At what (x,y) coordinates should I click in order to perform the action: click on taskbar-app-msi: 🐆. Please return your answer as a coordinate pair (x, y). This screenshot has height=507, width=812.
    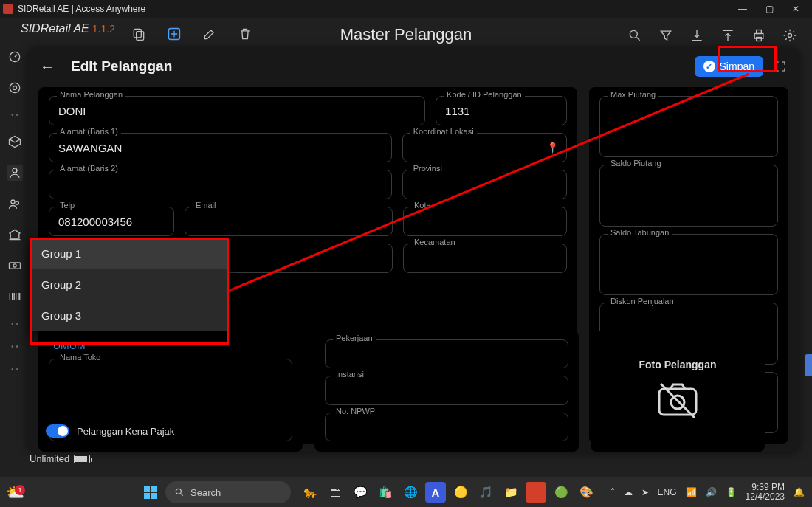
    Looking at the image, I should click on (310, 492).